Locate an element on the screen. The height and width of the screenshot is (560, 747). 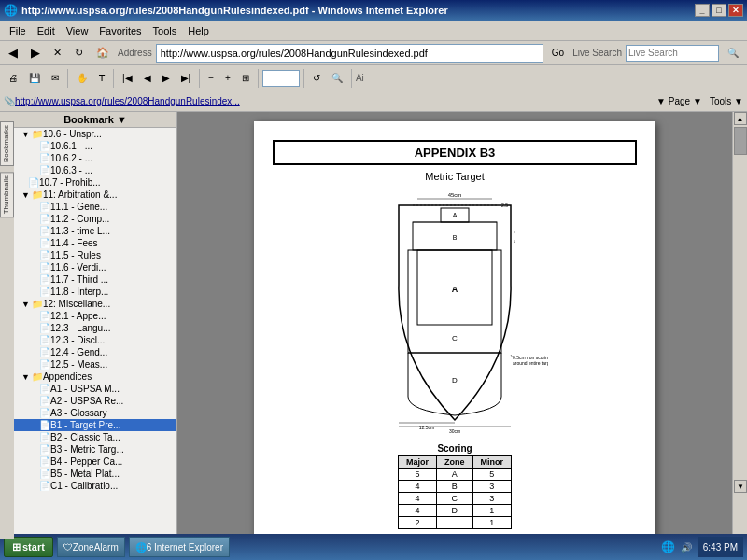
help-menu: Help is located at coordinates (198, 31).